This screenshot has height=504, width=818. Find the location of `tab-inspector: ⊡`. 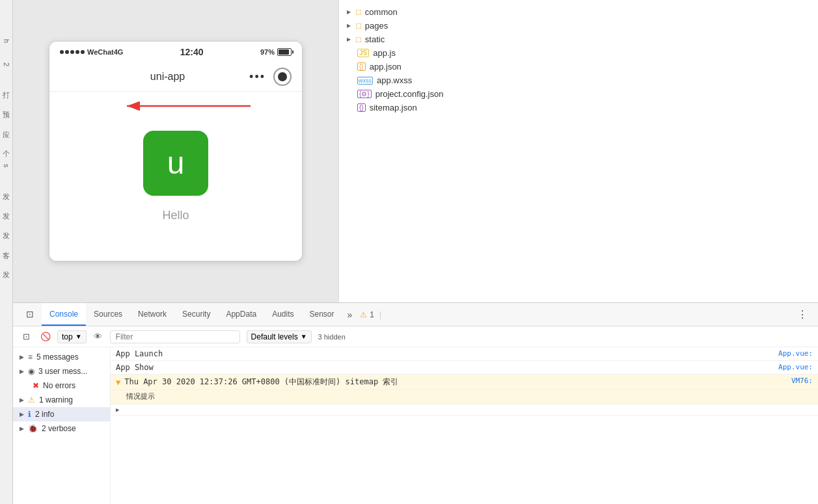

tab-inspector: ⊡ is located at coordinates (30, 315).